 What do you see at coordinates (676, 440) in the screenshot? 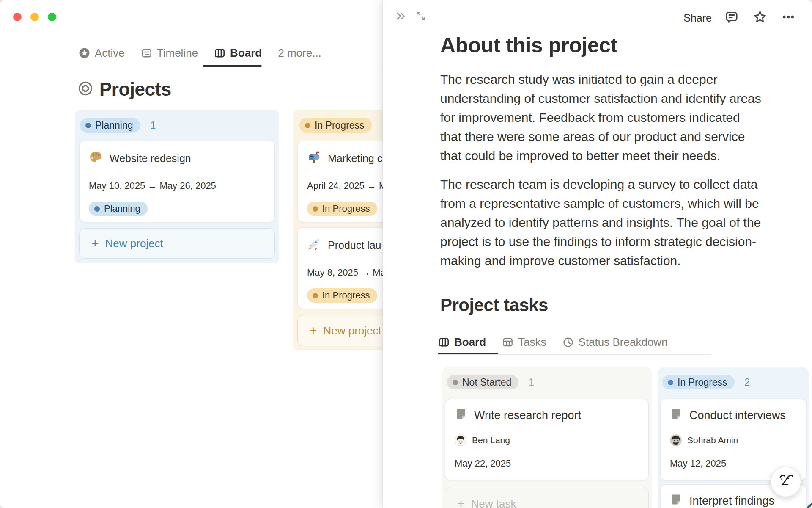
I see `avatar-sohrab-amin` at bounding box center [676, 440].